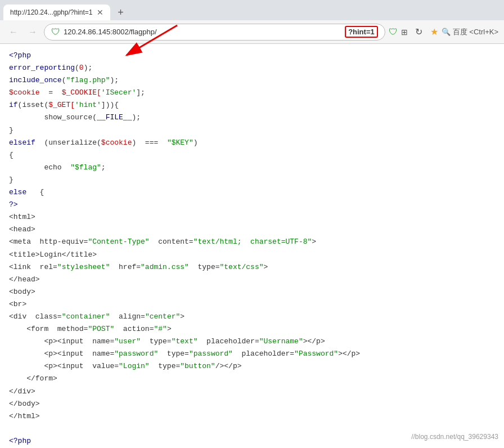 The image size is (504, 448). I want to click on code-line: <?php, so click(252, 56).